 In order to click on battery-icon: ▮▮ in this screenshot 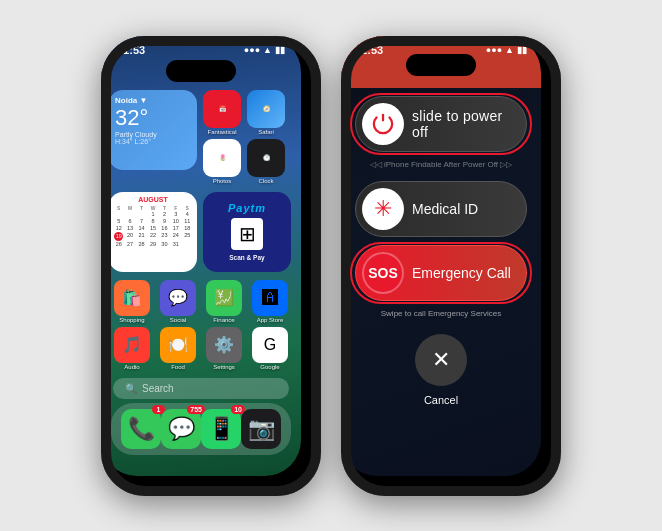, I will do `click(280, 50)`.